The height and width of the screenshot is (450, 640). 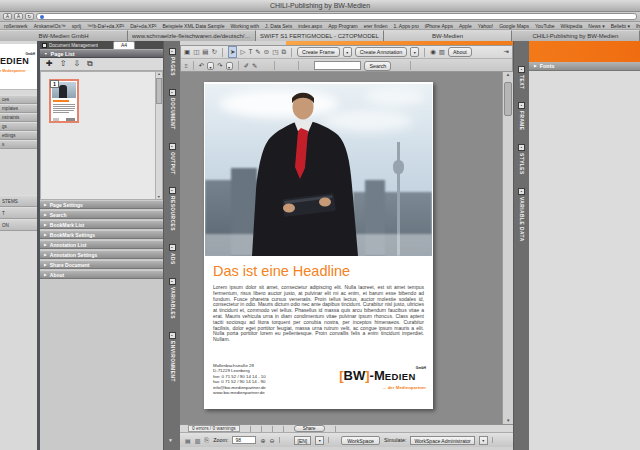 I want to click on select-tool-icon: ➤, so click(x=232, y=52).